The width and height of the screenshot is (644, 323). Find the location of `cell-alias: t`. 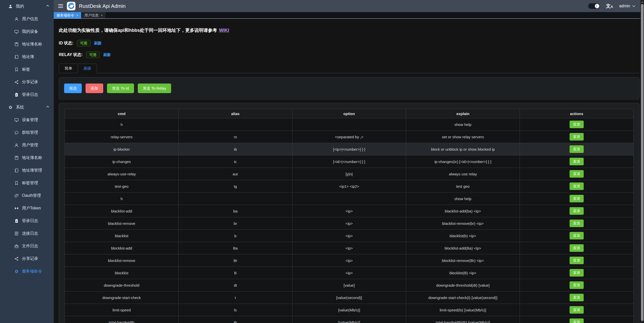

cell-alias: t is located at coordinates (235, 298).